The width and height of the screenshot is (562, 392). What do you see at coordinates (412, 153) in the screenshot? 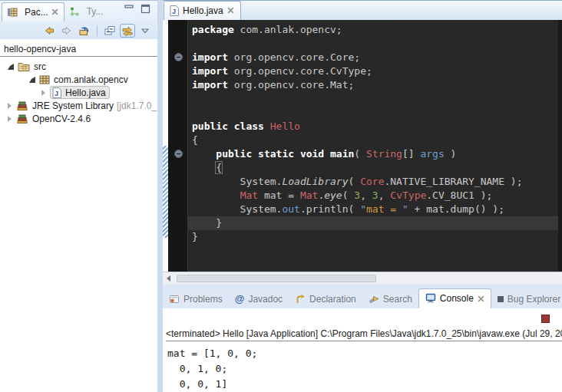
I see `code-segment: []` at bounding box center [412, 153].